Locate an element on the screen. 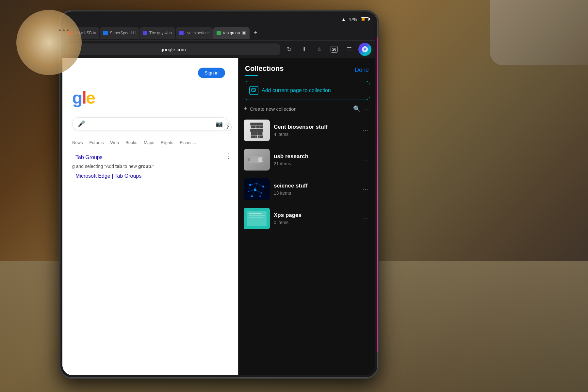  result-1-link: Tab Groups is located at coordinates (150, 157).